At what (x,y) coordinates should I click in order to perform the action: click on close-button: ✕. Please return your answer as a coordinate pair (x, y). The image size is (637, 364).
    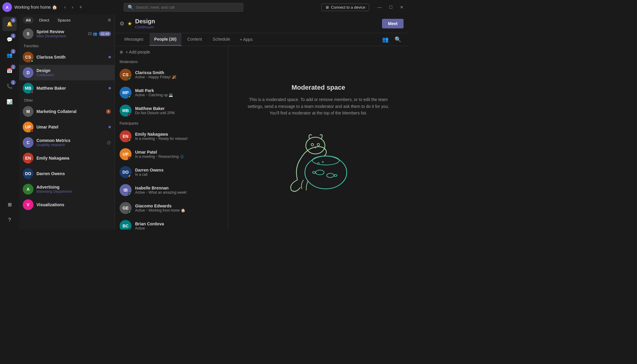
    Looking at the image, I should click on (402, 7).